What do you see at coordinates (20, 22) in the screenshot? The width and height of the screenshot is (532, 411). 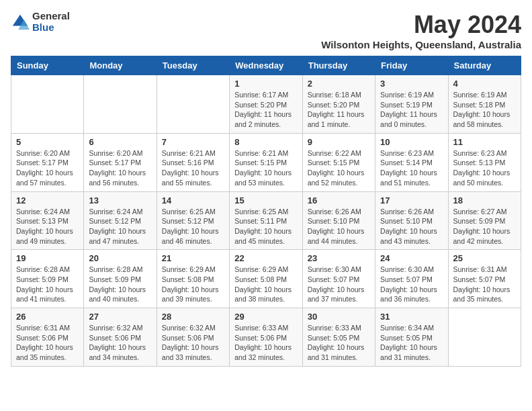 I see `logo-icon` at bounding box center [20, 22].